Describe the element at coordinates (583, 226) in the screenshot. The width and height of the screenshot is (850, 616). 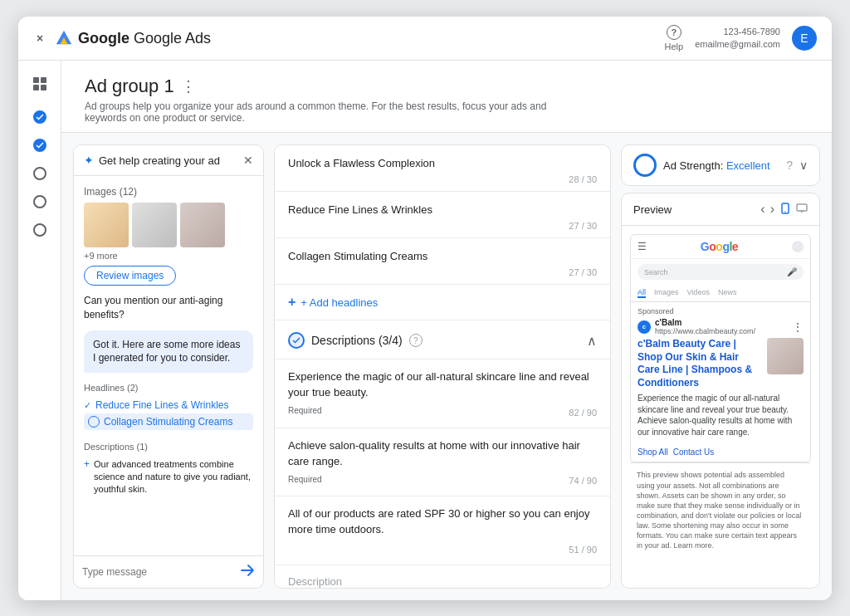
I see `headline-char-count-2: 27 / 30` at that location.